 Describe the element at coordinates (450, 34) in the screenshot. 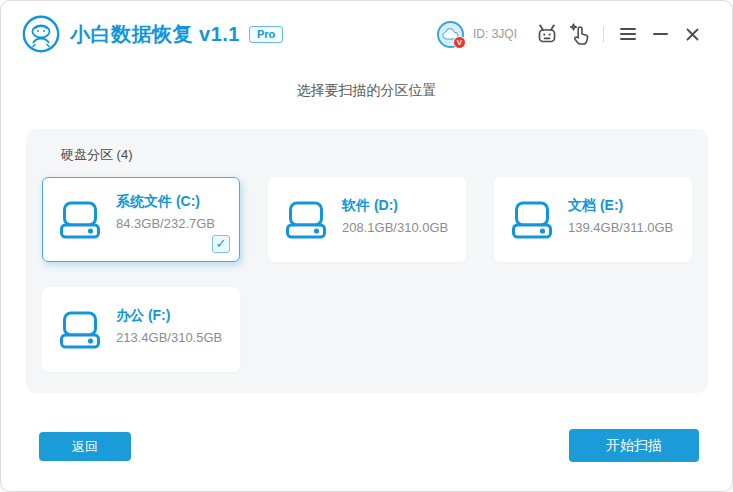

I see `user-avatar: V` at that location.